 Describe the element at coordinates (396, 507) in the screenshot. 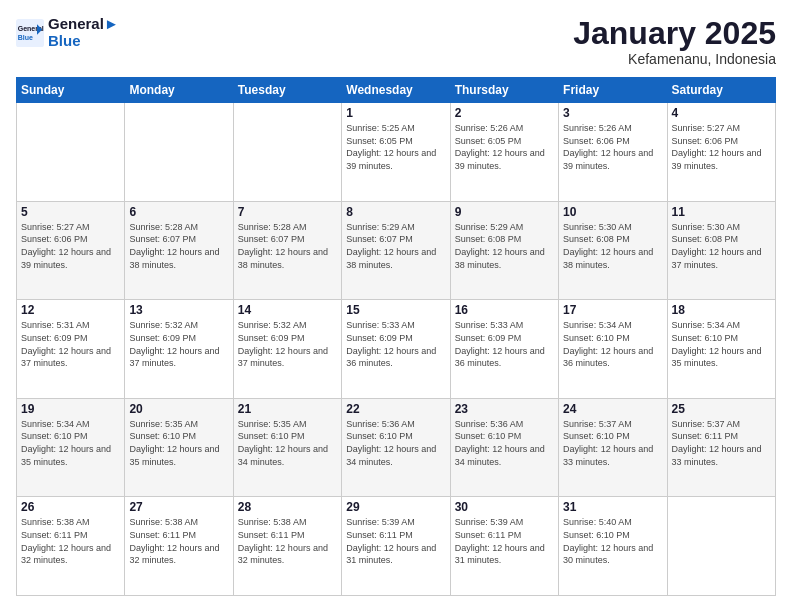

I see `day-number: 29` at that location.